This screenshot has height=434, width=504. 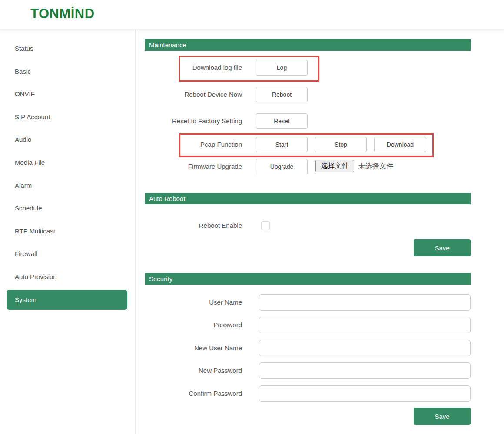 What do you see at coordinates (193, 394) in the screenshot?
I see `confirm-password-label: Confirm Password` at bounding box center [193, 394].